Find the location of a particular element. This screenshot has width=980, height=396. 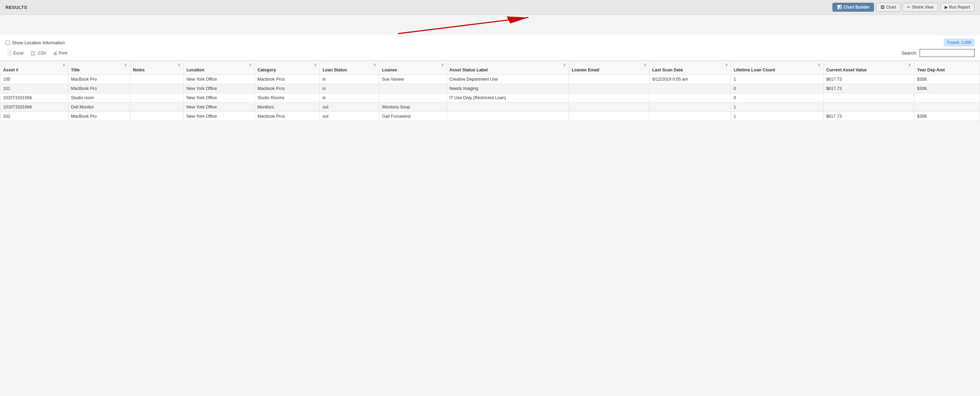

run-icon: ▶ is located at coordinates (946, 7).